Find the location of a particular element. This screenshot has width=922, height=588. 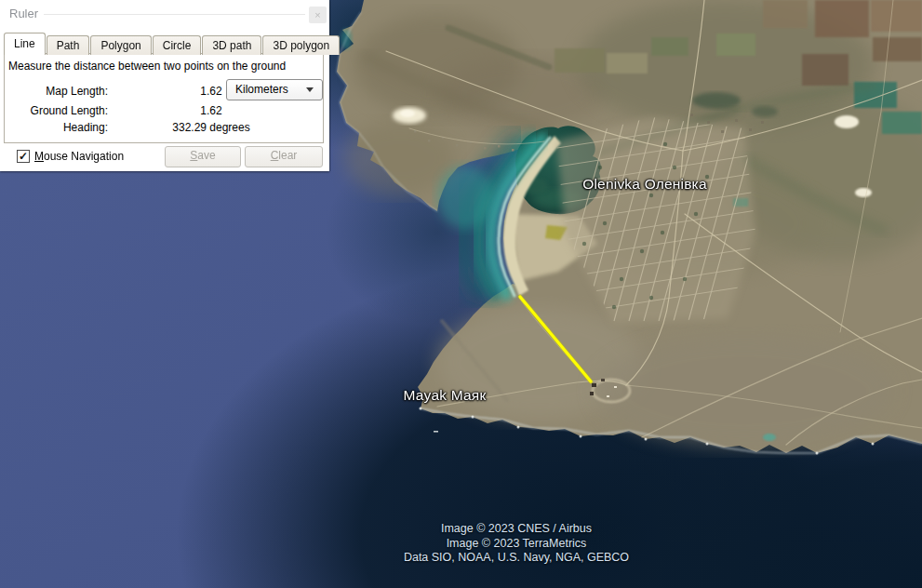

tab-path: Path is located at coordinates (69, 45).